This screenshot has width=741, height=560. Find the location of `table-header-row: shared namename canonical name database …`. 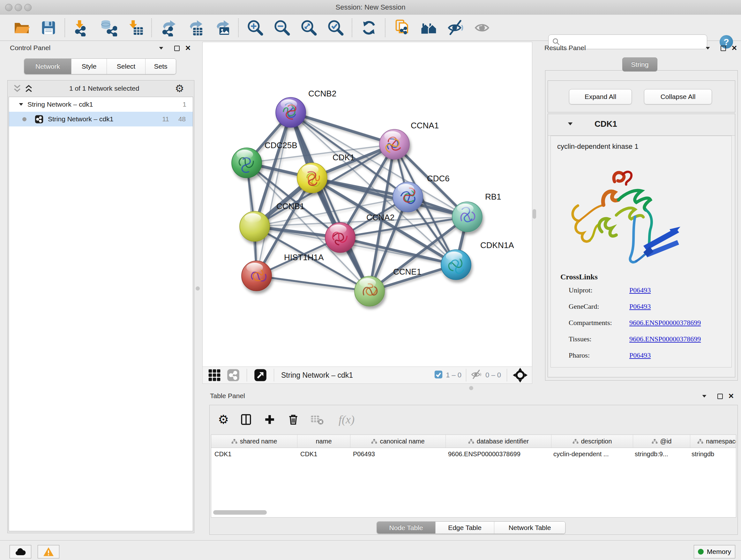

table-header-row: shared namename canonical name database … is located at coordinates (474, 442).